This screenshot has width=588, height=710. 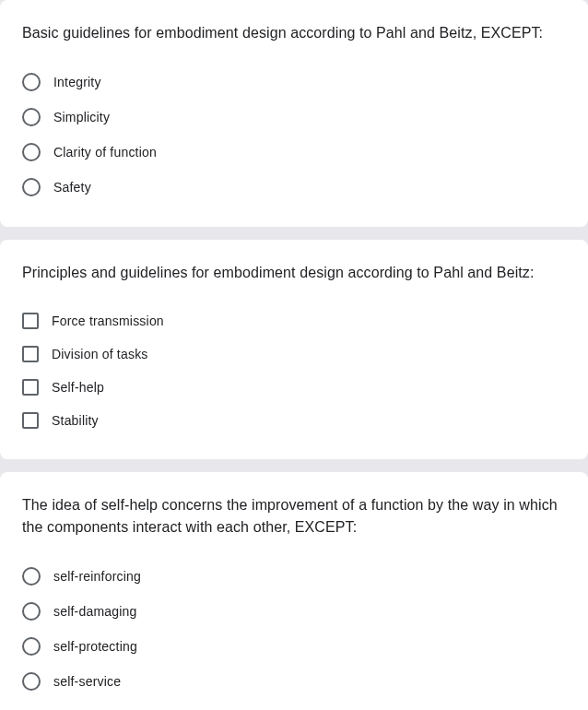 What do you see at coordinates (108, 321) in the screenshot?
I see `option-label: Force transmission` at bounding box center [108, 321].